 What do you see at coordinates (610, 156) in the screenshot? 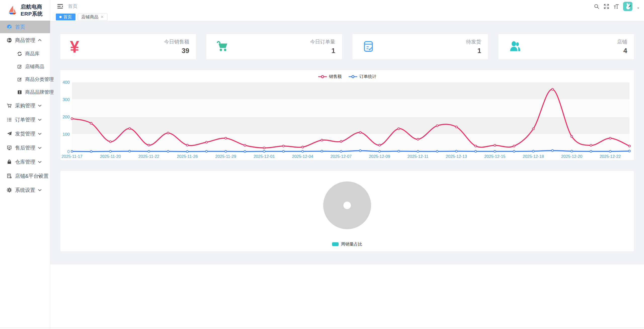
I see `x-tick-label: 2025-12-22` at bounding box center [610, 156].